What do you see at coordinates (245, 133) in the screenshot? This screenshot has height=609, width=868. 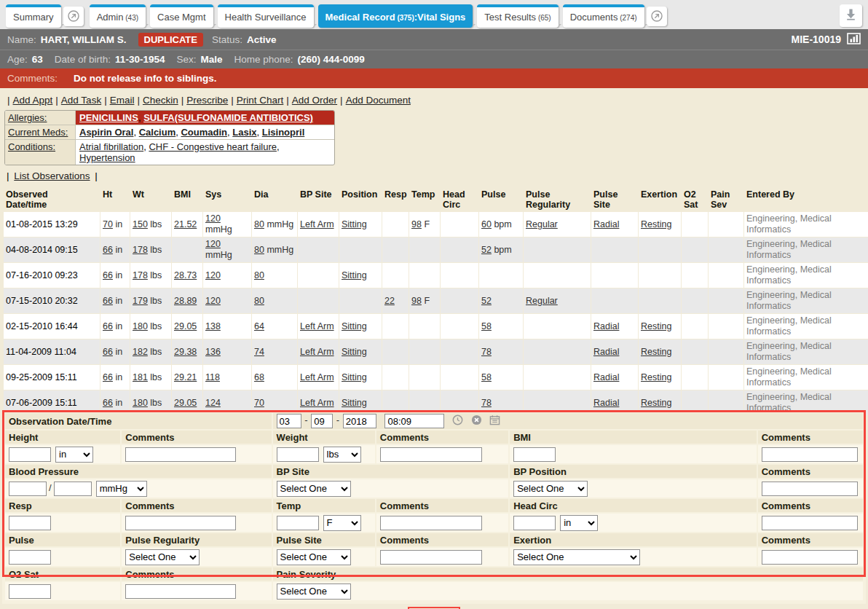 I see `med-link-lasix: Lasix` at bounding box center [245, 133].